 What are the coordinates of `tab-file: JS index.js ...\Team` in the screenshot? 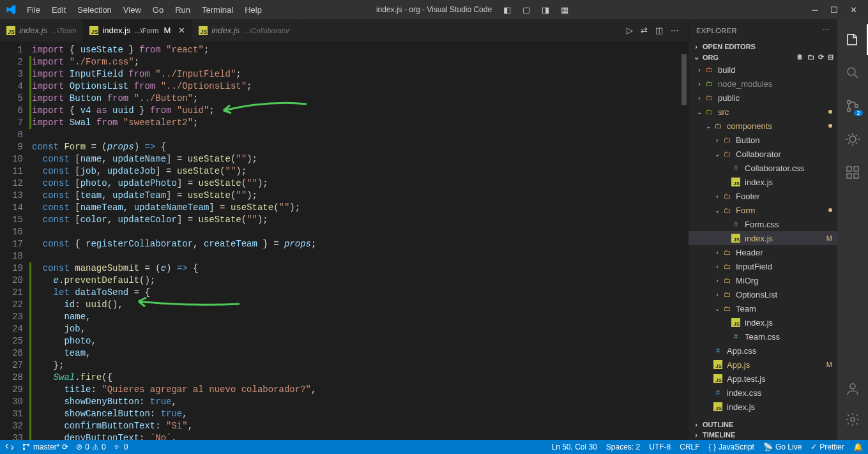 It's located at (42, 31).